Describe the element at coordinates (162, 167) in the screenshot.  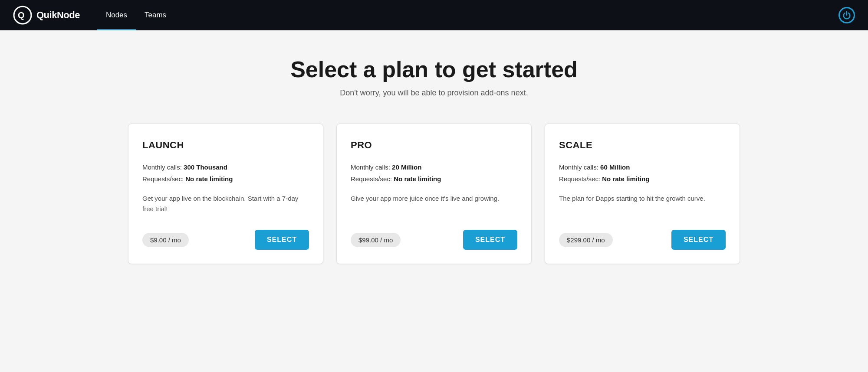
I see `monthly-calls-label-launch: Monthly calls:` at that location.